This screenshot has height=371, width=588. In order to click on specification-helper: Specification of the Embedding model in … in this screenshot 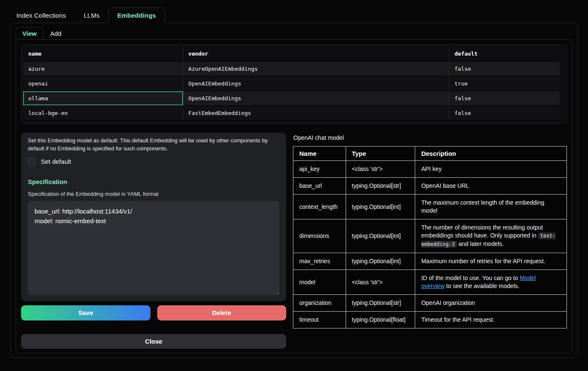, I will do `click(153, 194)`.